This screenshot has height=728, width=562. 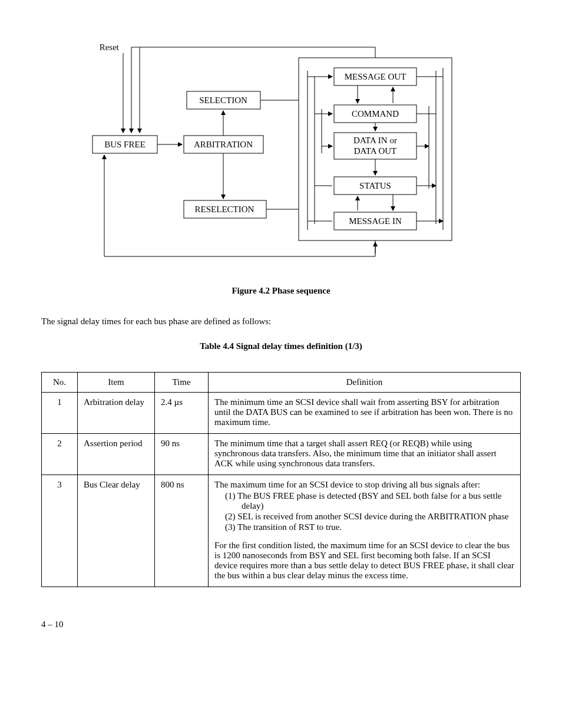 I want to click on col-time: Time, so click(x=181, y=383).